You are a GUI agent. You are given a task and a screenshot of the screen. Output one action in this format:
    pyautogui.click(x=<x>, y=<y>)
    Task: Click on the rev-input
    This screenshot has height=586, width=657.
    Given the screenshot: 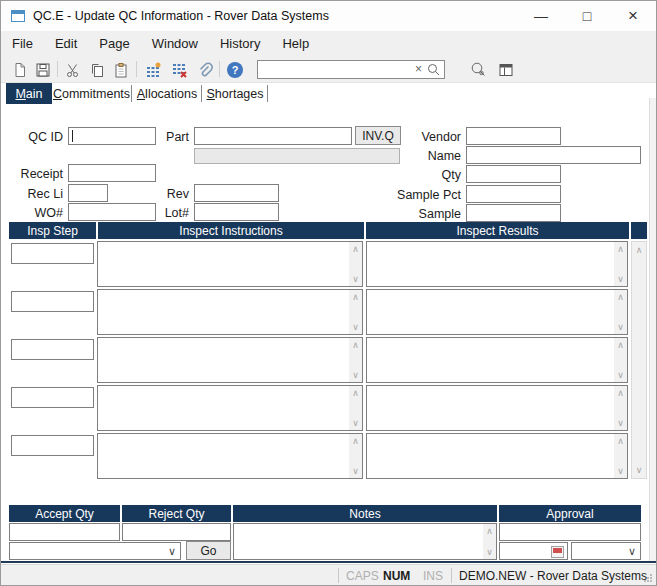 What is the action you would take?
    pyautogui.click(x=236, y=193)
    